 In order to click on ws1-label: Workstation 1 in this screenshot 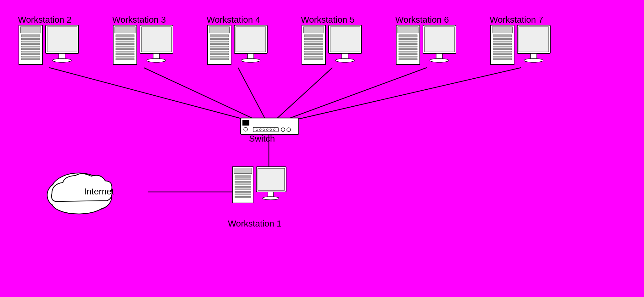, I will do `click(255, 223)`.